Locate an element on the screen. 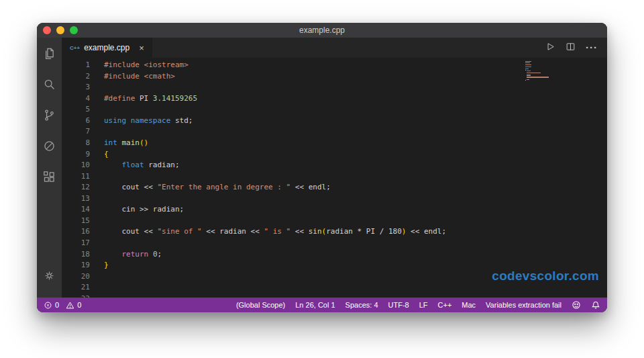  line-number: 18 is located at coordinates (76, 255).